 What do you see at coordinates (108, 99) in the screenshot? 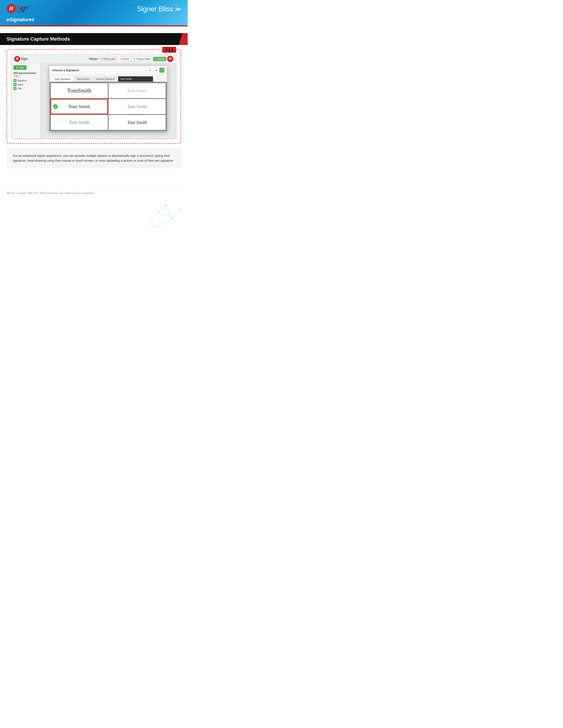
I see `signature-modal: Choose a Signature ↻ ⊘ ✓ Type Signature …` at bounding box center [108, 99].